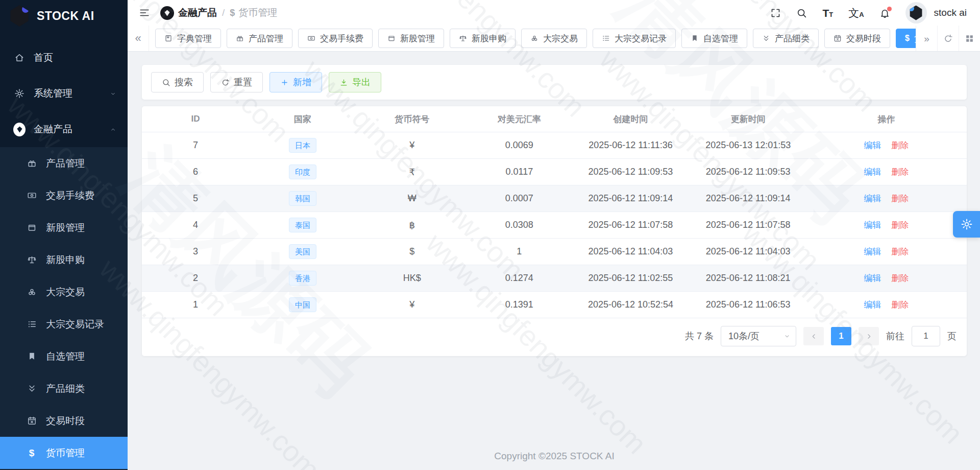  What do you see at coordinates (554, 38) in the screenshot?
I see `tab: 大宗交易` at bounding box center [554, 38].